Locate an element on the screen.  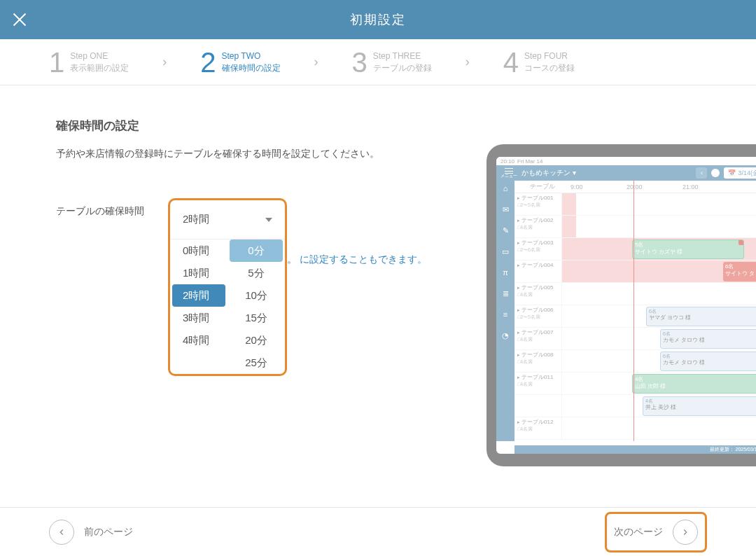
minute-option: 10分 is located at coordinates (256, 296).